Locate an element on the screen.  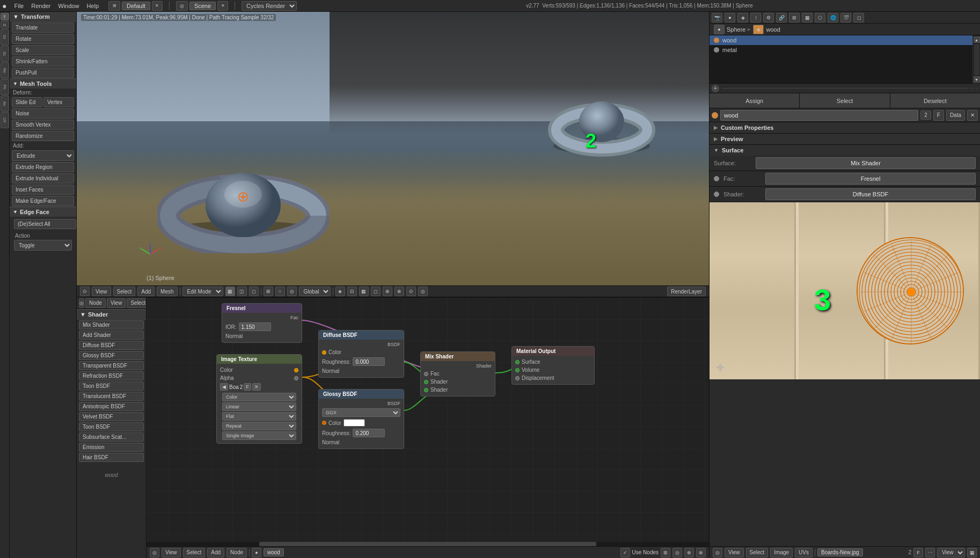
ne-icon-1: ⊞ is located at coordinates (665, 553).